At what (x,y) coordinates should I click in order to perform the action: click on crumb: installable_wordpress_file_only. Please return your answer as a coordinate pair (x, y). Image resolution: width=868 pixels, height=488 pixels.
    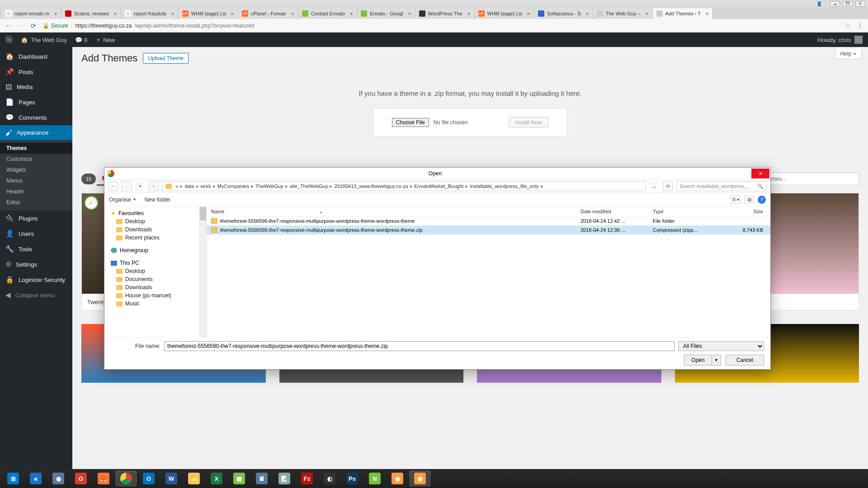
    Looking at the image, I should click on (504, 186).